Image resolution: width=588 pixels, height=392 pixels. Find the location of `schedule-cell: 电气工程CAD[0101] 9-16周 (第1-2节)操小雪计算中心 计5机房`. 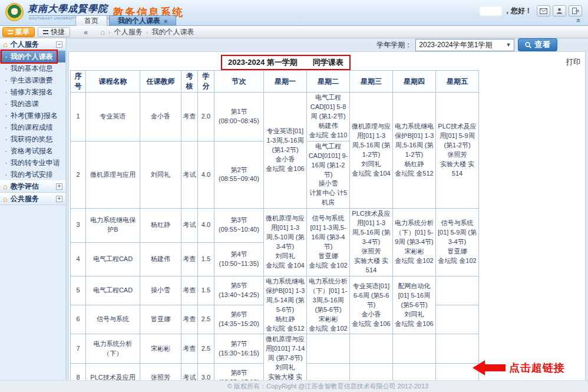

schedule-cell: 电气工程CAD[0101] 9-16周 (第1-2节)操小雪计算中心 计5机房 is located at coordinates (329, 174).